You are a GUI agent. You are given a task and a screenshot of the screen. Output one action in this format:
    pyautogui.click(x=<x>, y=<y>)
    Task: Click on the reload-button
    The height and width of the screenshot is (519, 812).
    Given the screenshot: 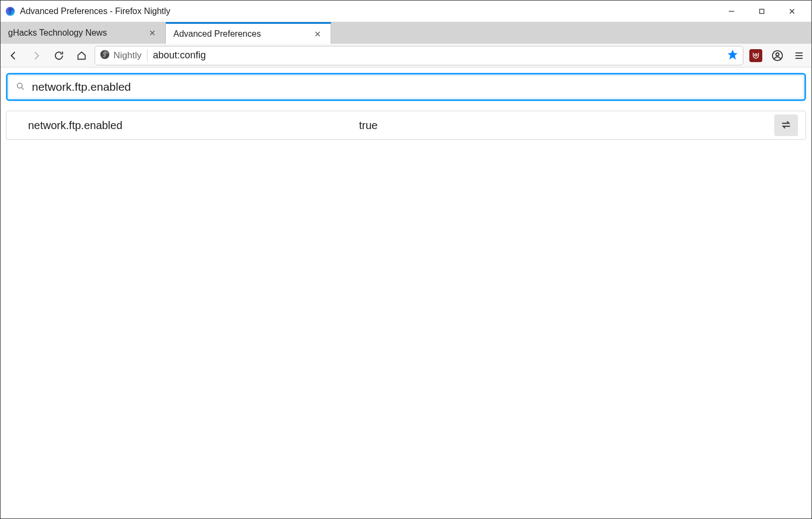 What is the action you would take?
    pyautogui.click(x=59, y=56)
    